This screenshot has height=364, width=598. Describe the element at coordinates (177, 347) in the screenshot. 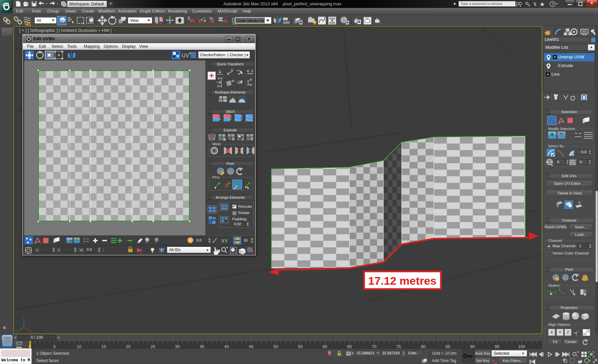

I see `svg-text: 30` at that location.